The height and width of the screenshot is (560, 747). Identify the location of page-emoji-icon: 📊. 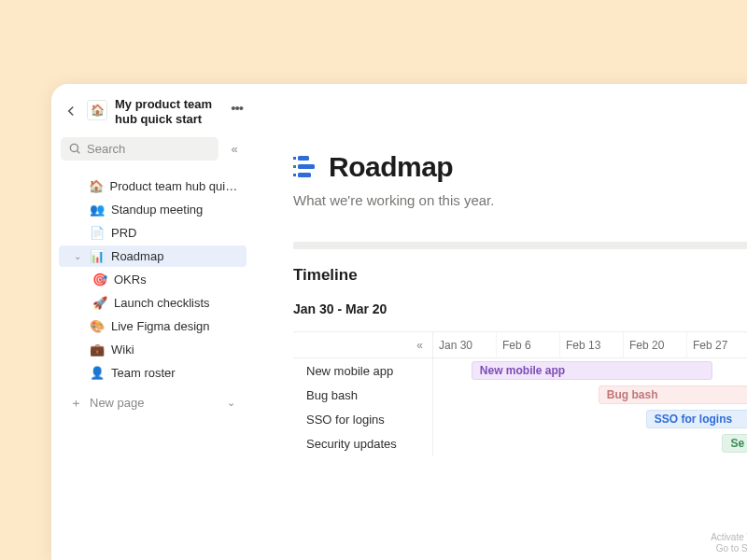
(97, 256).